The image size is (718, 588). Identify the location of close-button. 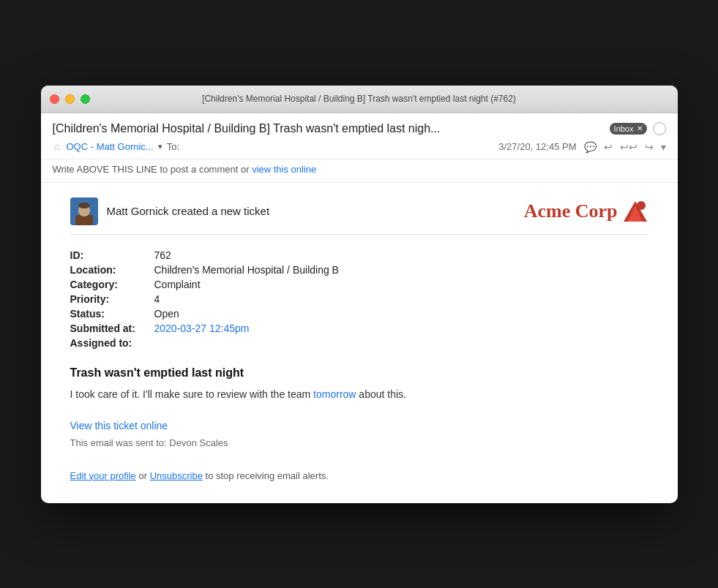
(54, 99).